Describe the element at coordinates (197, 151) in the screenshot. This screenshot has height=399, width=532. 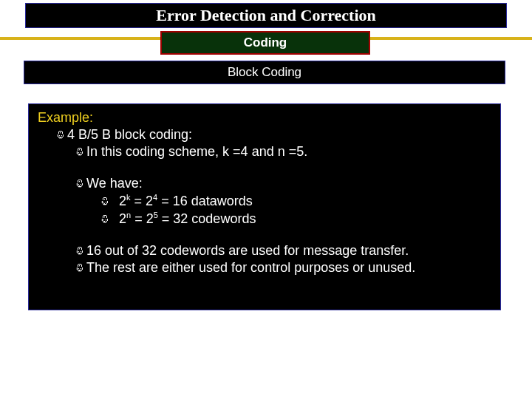
I see `text: In this coding scheme, k =4 and n =5.` at that location.